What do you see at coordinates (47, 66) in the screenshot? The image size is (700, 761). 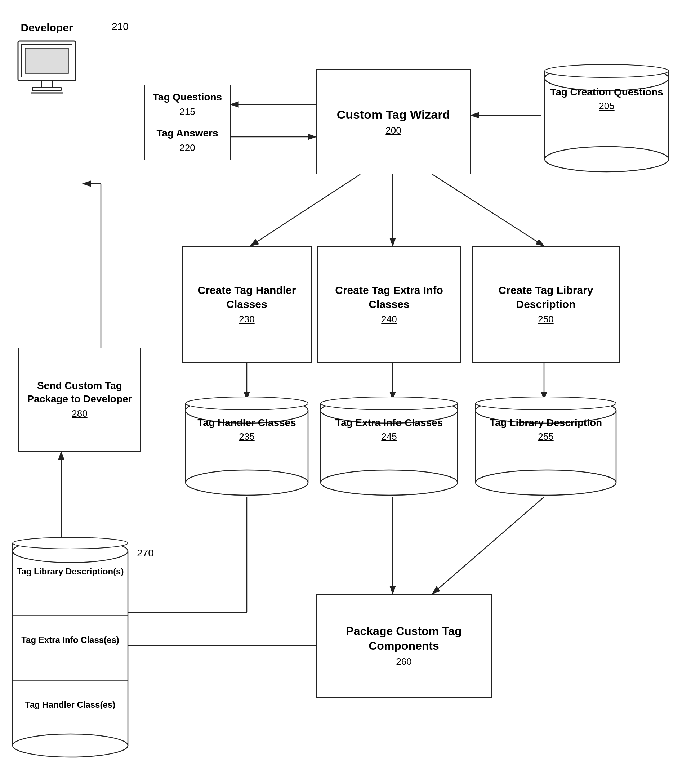 I see `computer-icon` at bounding box center [47, 66].